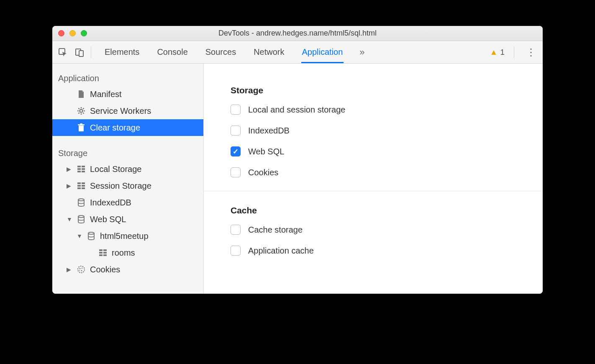 Image resolution: width=595 pixels, height=364 pixels. Describe the element at coordinates (514, 52) in the screenshot. I see `toolbar-separator` at that location.